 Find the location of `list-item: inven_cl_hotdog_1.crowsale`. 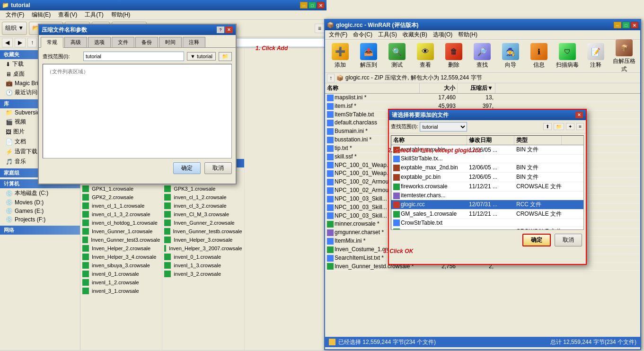

list-item: inven_cl_hotdog_1.crowsale is located at coordinates (121, 223).